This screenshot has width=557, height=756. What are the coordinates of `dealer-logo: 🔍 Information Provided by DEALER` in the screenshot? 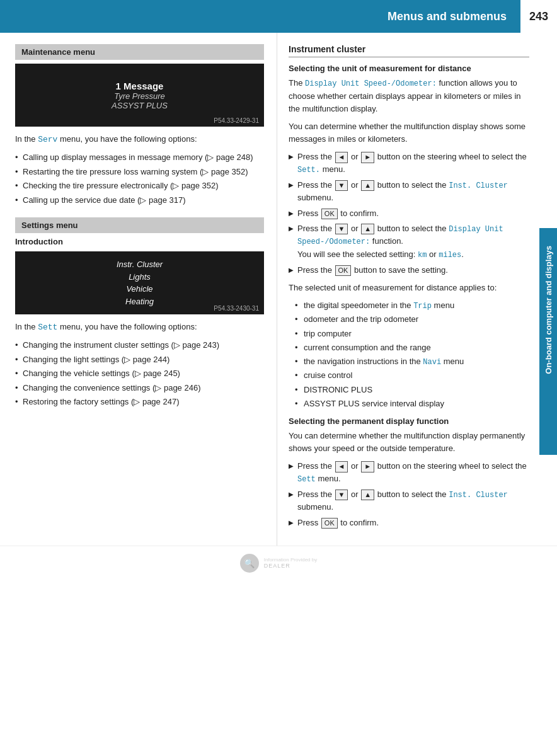 It's located at (278, 563).